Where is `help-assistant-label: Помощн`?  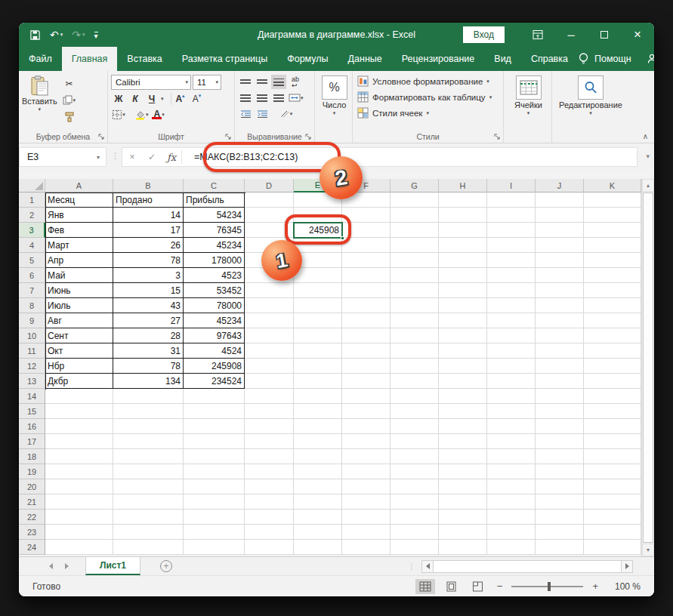 help-assistant-label: Помощн is located at coordinates (613, 59).